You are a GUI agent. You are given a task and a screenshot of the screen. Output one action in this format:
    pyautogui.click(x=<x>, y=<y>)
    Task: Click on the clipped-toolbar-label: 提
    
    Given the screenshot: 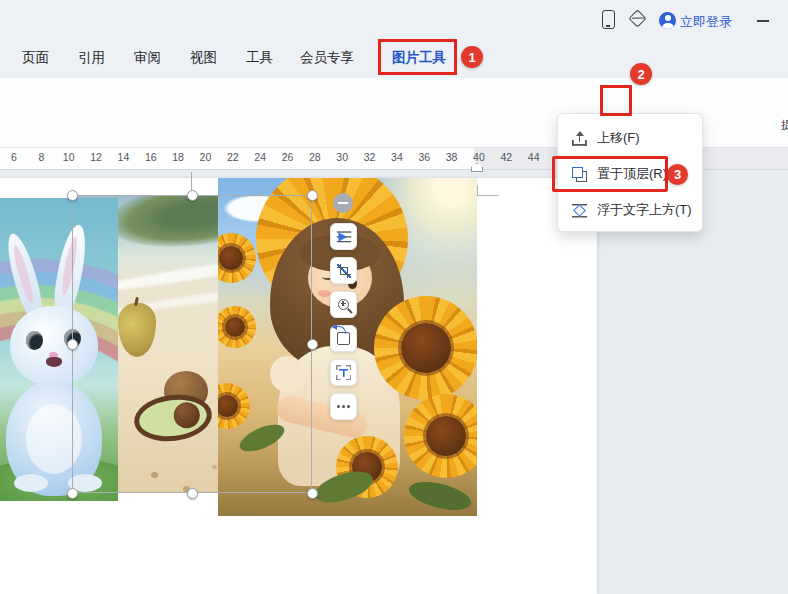 What is the action you would take?
    pyautogui.click(x=784, y=125)
    